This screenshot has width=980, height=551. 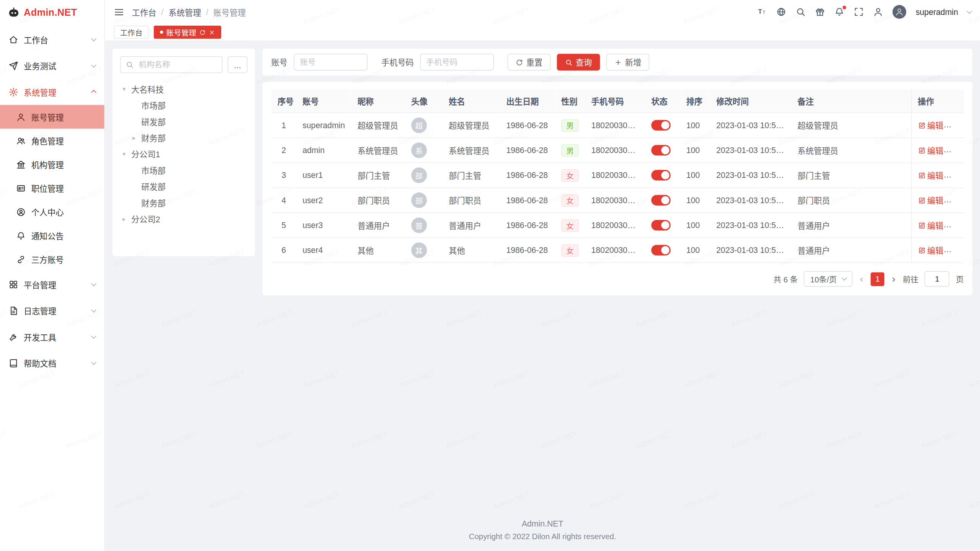 What do you see at coordinates (184, 89) in the screenshot?
I see `tree-node: ▾大名科技` at bounding box center [184, 89].